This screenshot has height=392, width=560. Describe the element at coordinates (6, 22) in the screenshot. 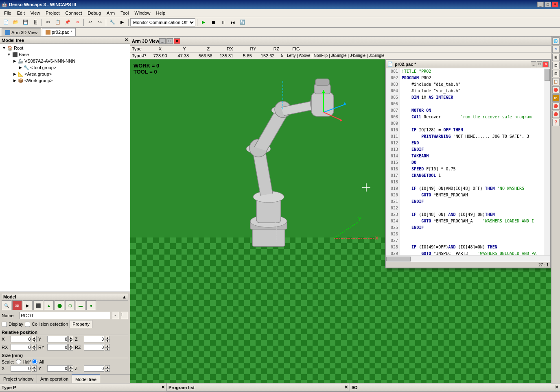

I see `tb-new-button: 📄` at that location.